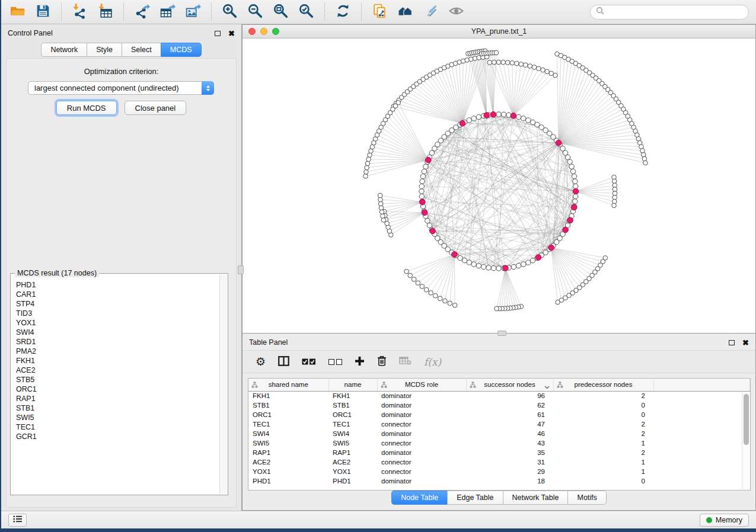 The height and width of the screenshot is (532, 756). What do you see at coordinates (117, 380) in the screenshot?
I see `mcds-result-item: STB5` at bounding box center [117, 380].